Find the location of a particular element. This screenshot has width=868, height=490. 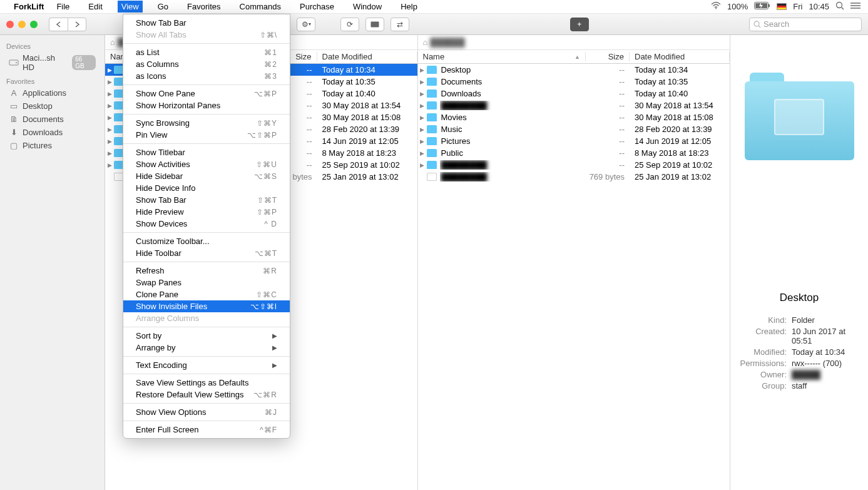

menu-edit: Edit is located at coordinates (95, 6).